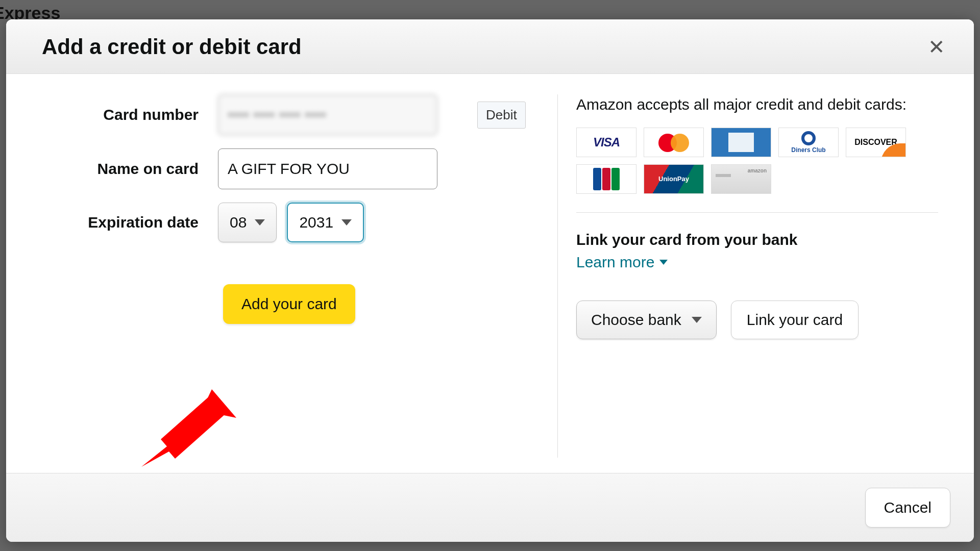  Describe the element at coordinates (122, 222) in the screenshot. I see `expiration-label: Expiration date` at that location.